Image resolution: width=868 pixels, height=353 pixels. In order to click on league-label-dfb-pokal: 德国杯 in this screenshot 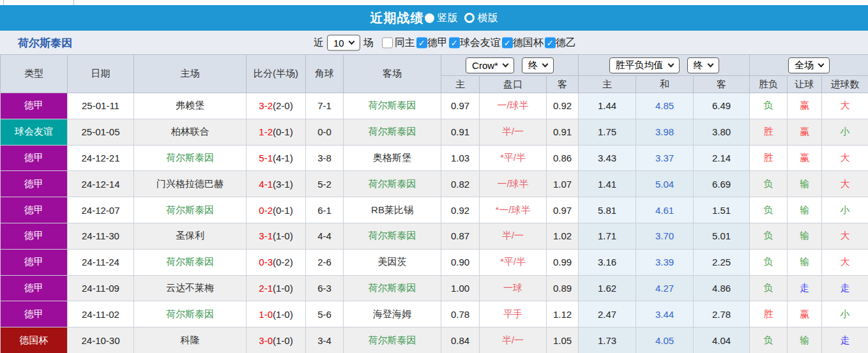, I will do `click(528, 42)`.